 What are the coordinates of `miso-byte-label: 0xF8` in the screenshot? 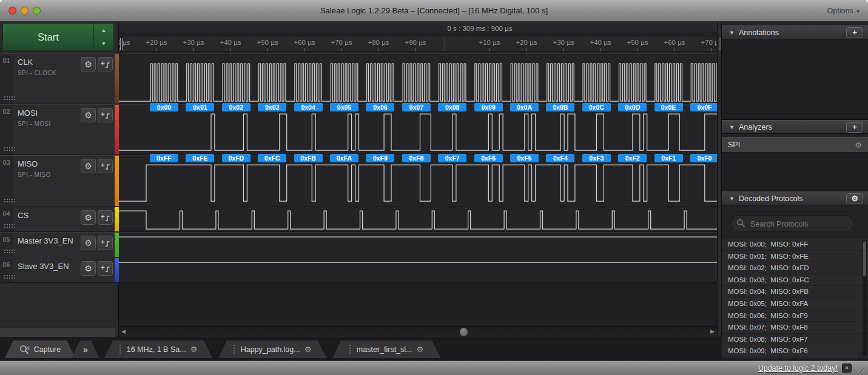 It's located at (416, 158).